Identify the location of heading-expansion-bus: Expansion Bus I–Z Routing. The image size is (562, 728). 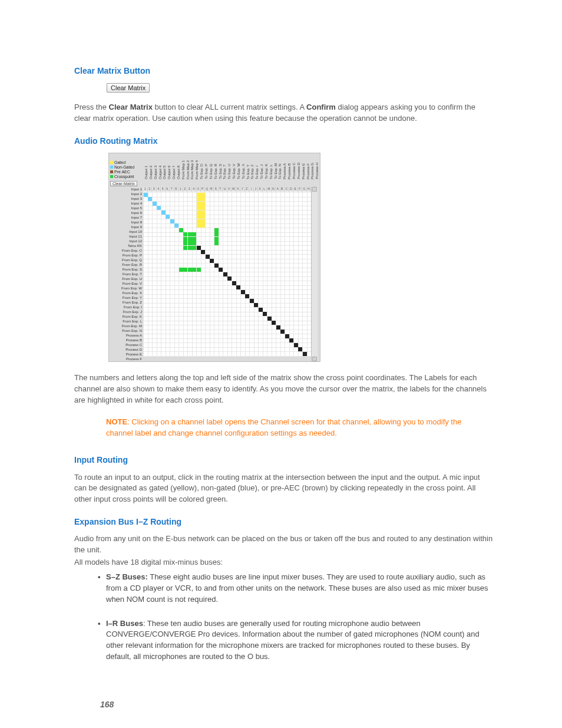
(284, 522).